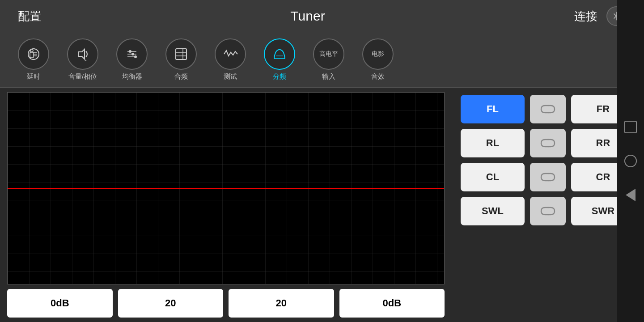 The height and width of the screenshot is (322, 644). What do you see at coordinates (280, 54) in the screenshot?
I see `nav-icon-crossover` at bounding box center [280, 54].